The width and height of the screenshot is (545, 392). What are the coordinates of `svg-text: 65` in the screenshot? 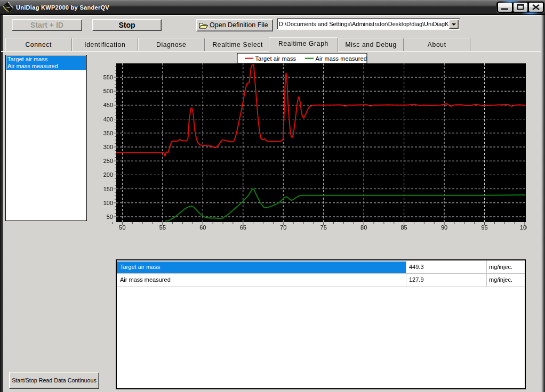 It's located at (243, 227).